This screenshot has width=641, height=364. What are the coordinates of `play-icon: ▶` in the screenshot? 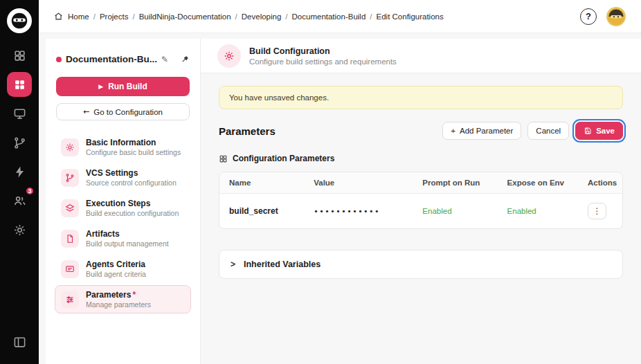 It's located at (101, 87).